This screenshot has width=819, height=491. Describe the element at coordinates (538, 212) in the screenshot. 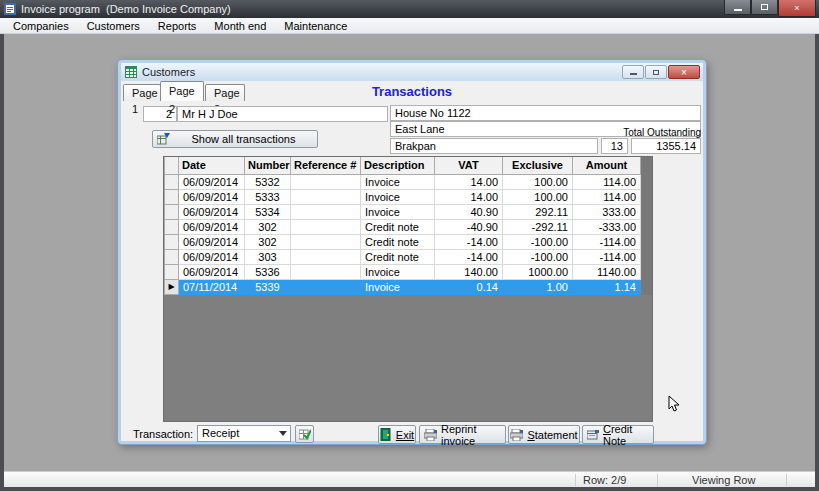

I see `grid-cell: 292.11` at that location.